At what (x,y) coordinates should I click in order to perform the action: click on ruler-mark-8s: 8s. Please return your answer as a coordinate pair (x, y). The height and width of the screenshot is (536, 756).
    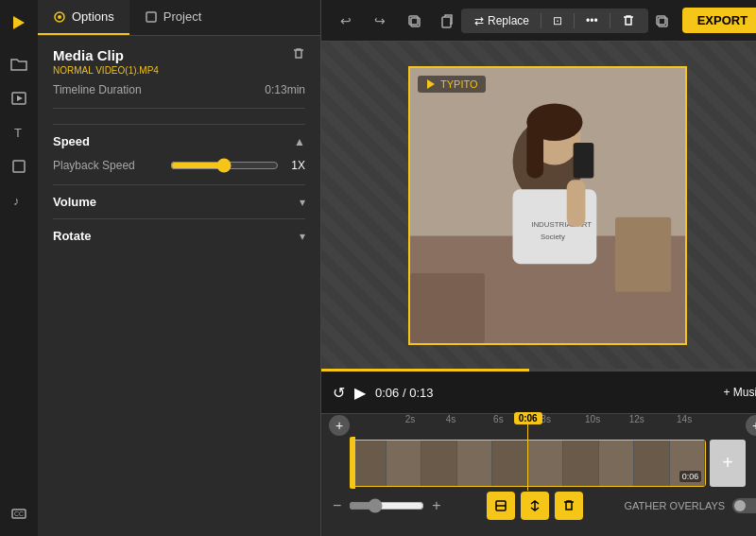
    Looking at the image, I should click on (546, 420).